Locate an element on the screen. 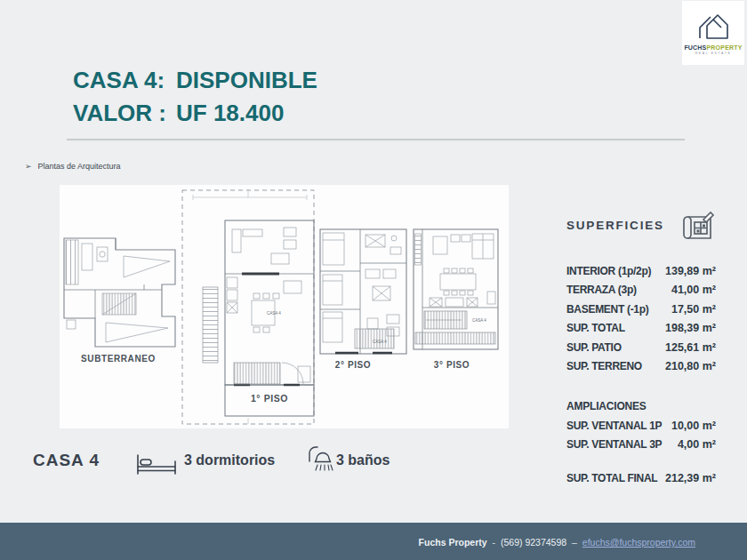  plan-casa-tag-2: CASA 4 is located at coordinates (380, 341).